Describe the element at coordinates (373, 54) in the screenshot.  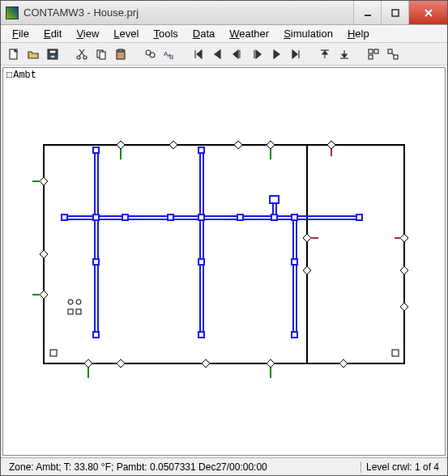
I see `toggle-grid-icon` at that location.